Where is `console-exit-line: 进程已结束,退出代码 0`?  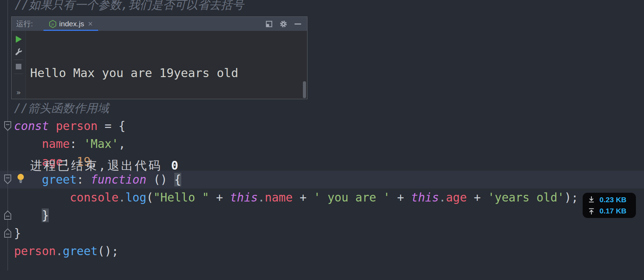 console-exit-line: 进程已结束,退出代码 0 is located at coordinates (169, 165).